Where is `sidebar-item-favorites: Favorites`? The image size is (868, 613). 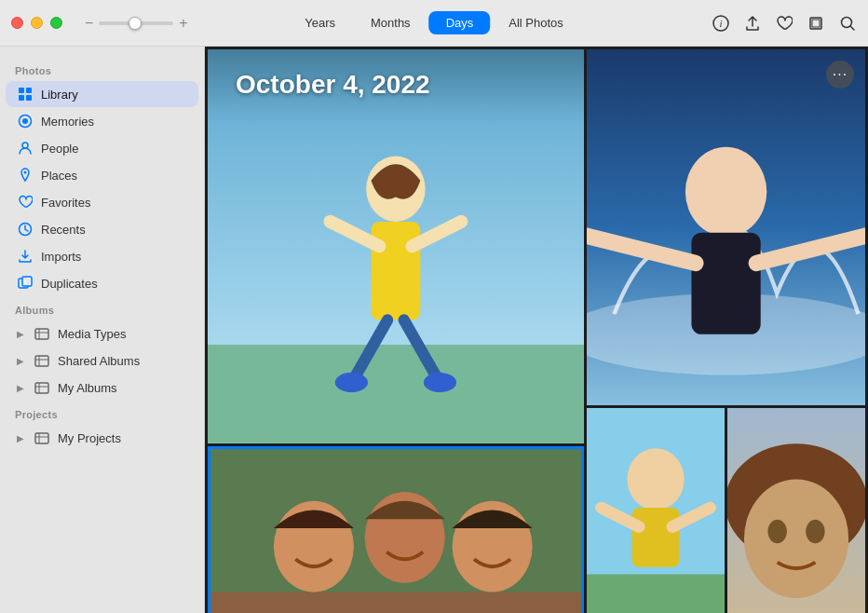 sidebar-item-favorites: Favorites is located at coordinates (102, 202).